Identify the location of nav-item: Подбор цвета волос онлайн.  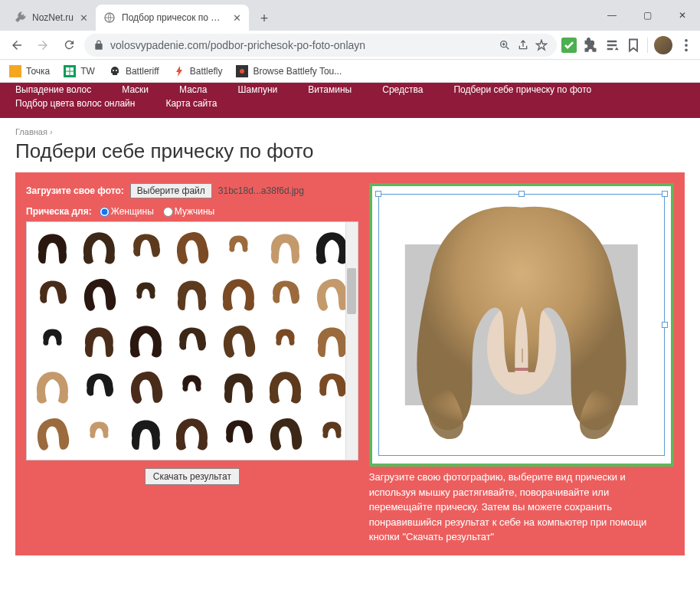
(75, 103).